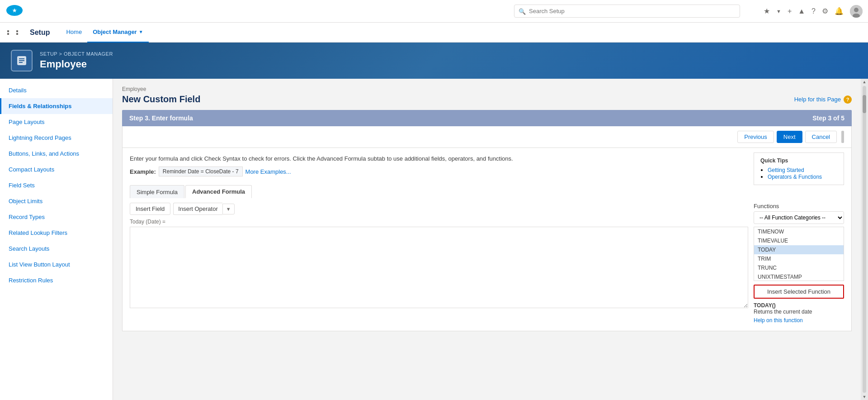 The width and height of the screenshot is (868, 400). Describe the element at coordinates (843, 137) in the screenshot. I see `resize-handle` at that location.